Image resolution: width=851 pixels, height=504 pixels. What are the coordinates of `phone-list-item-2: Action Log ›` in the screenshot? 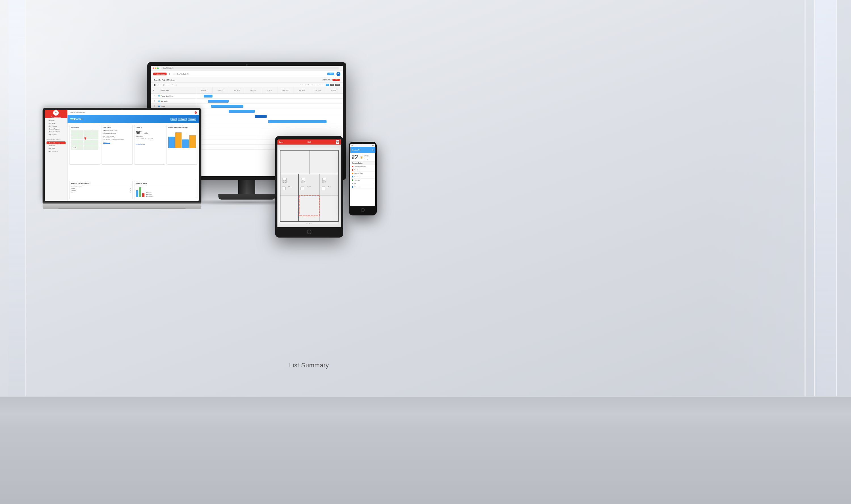 It's located at (363, 170).